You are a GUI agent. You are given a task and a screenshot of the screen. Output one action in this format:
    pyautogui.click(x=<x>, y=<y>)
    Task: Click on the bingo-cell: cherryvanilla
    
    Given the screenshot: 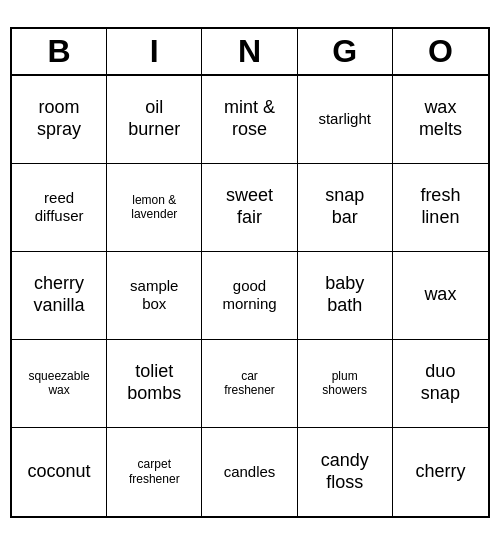 What is the action you would take?
    pyautogui.click(x=60, y=296)
    